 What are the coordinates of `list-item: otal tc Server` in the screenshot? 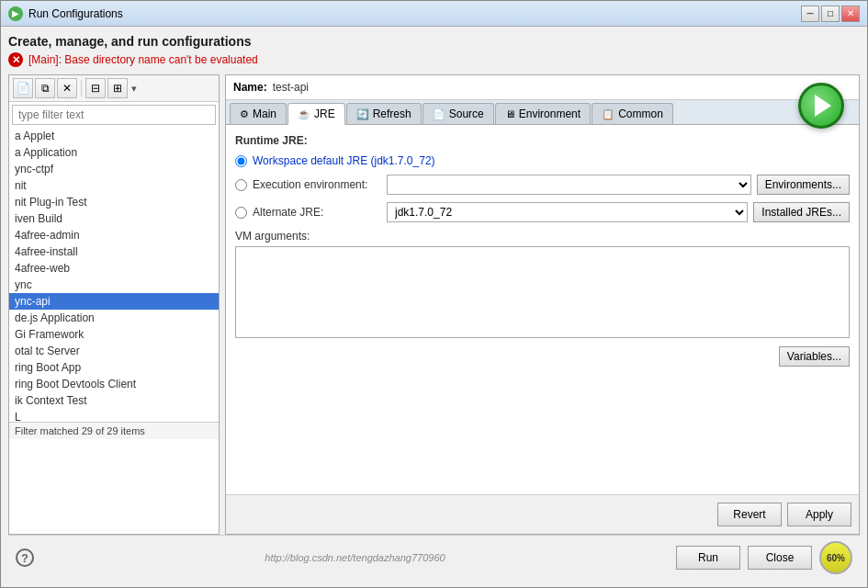 It's located at (114, 351).